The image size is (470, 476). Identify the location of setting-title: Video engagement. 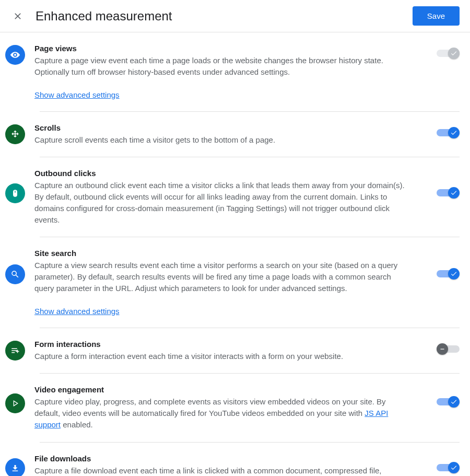
(231, 390).